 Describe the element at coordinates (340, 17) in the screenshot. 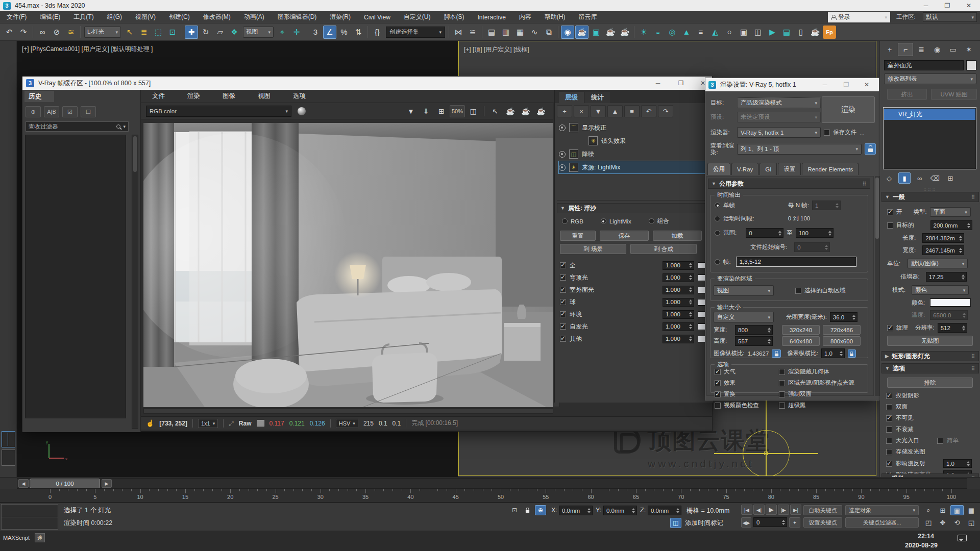

I see `menu-item-9: 渲染(R)` at that location.